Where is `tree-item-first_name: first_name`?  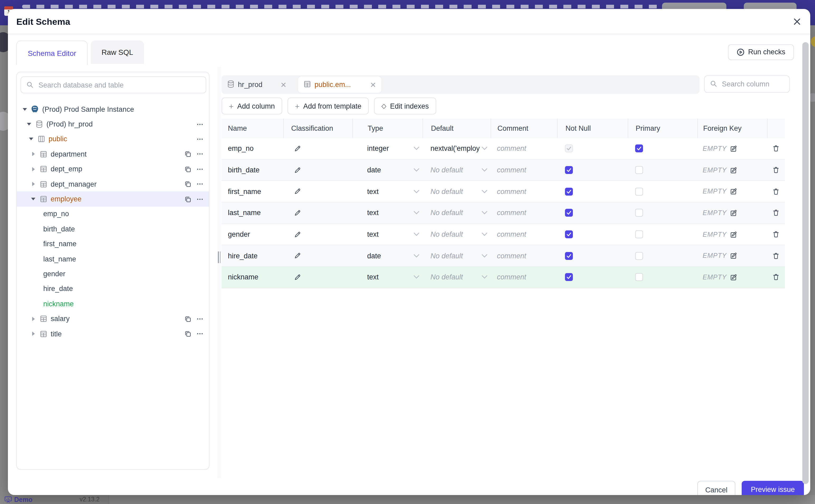 tree-item-first_name: first_name is located at coordinates (113, 244).